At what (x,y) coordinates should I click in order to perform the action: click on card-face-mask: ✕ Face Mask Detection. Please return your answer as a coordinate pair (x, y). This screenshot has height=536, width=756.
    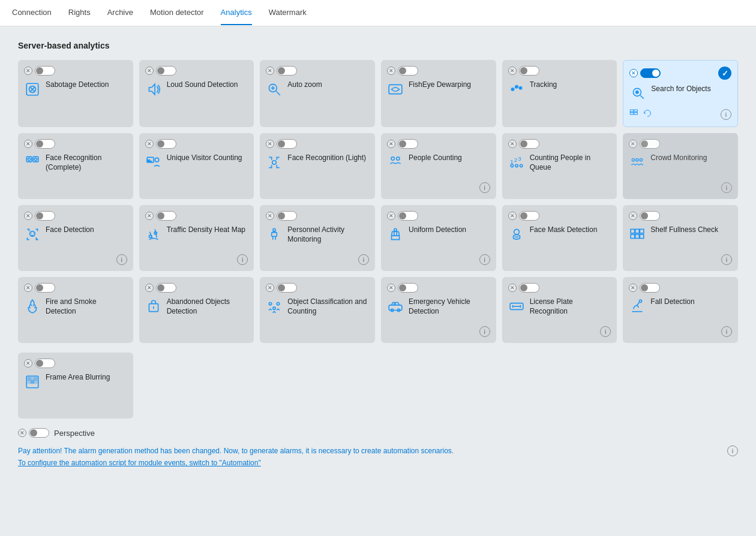
    Looking at the image, I should click on (560, 238).